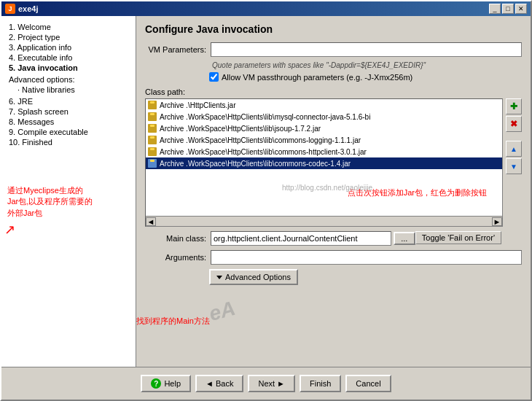 This screenshot has width=532, height=401. Describe the element at coordinates (301, 238) in the screenshot. I see `main-class-input` at that location.